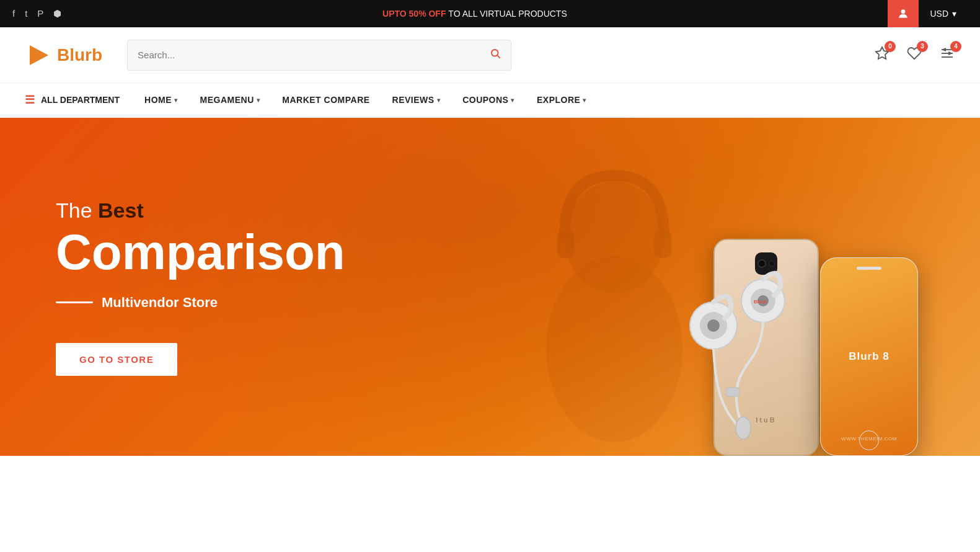 Image resolution: width=980 pixels, height=552 pixels. Describe the element at coordinates (319, 55) in the screenshot. I see `search-bar` at that location.